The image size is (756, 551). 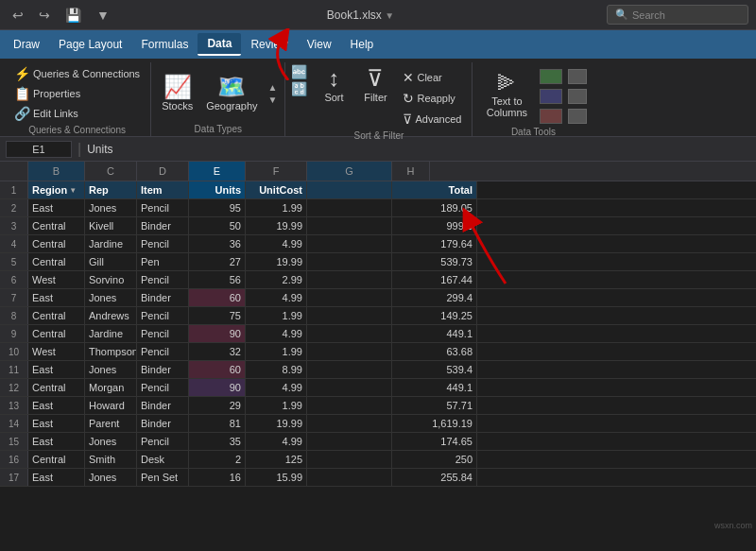 I want to click on customize-btn: ▼, so click(x=103, y=15).